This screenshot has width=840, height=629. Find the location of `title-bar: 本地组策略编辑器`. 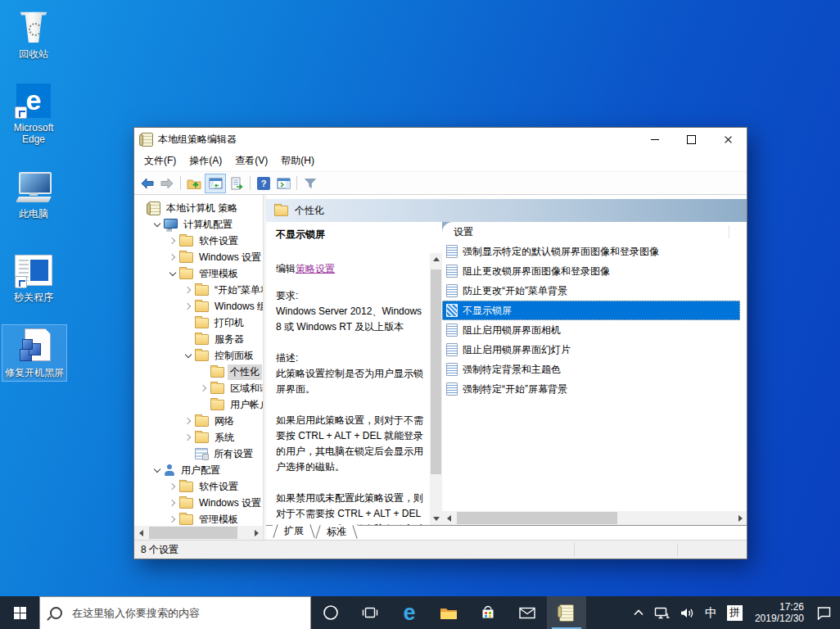

title-bar: 本地组策略编辑器 is located at coordinates (440, 139).